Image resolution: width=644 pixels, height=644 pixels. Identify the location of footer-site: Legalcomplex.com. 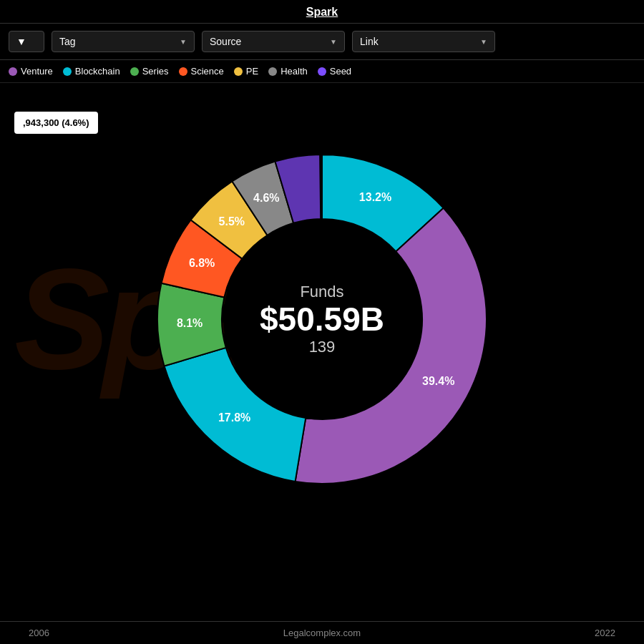
(322, 633).